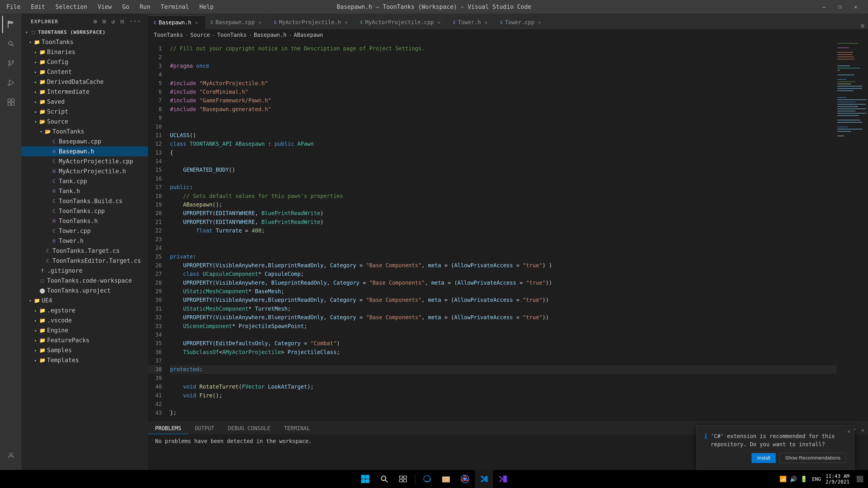 Image resolution: width=868 pixels, height=488 pixels. I want to click on sidebar-item-uproject: ▸ ⬤ ToonTanks.uproject, so click(85, 290).